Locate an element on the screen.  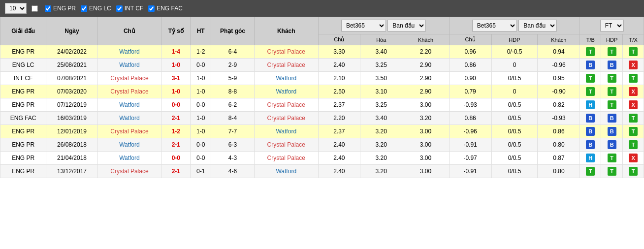
cell-o1: 2.40 is located at coordinates (339, 171).